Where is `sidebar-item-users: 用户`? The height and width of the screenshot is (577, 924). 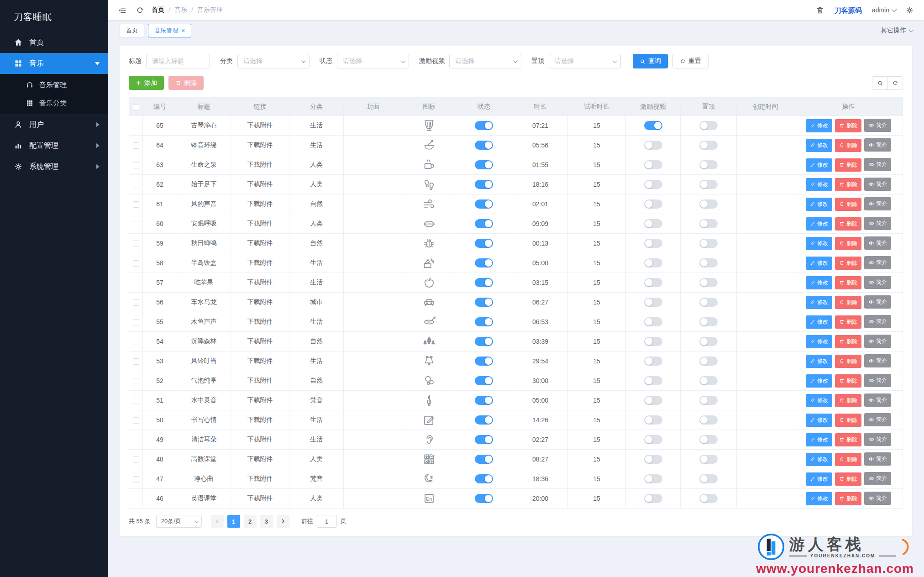 sidebar-item-users: 用户 is located at coordinates (54, 125).